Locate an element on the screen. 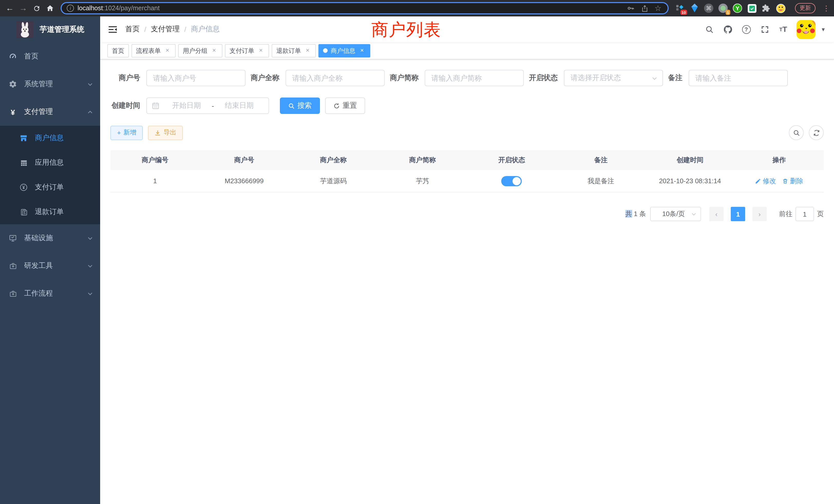 The width and height of the screenshot is (834, 504). tag-pay-order: 支付订单× is located at coordinates (247, 51).